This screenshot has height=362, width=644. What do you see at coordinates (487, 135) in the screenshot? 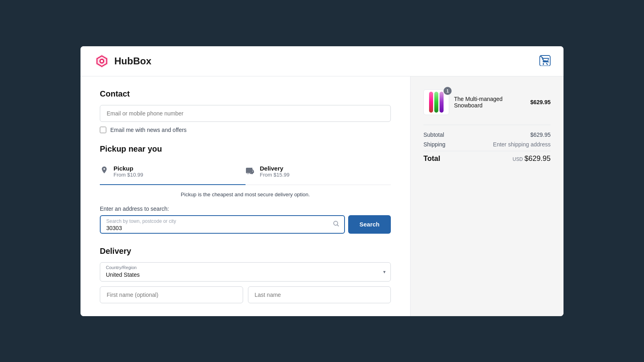
I see `subtotal-row: Subtotal $629.95` at bounding box center [487, 135].